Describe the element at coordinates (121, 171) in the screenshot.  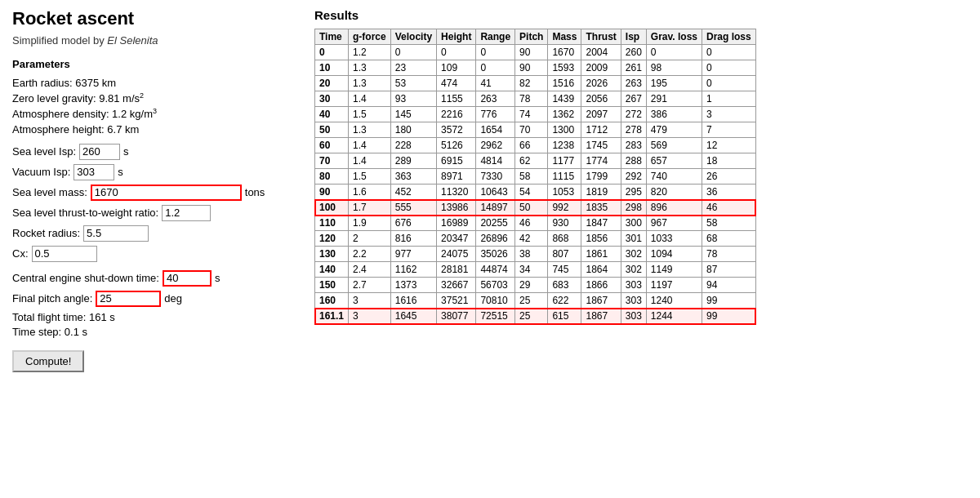
I see `isp-vac-unit: s` at that location.